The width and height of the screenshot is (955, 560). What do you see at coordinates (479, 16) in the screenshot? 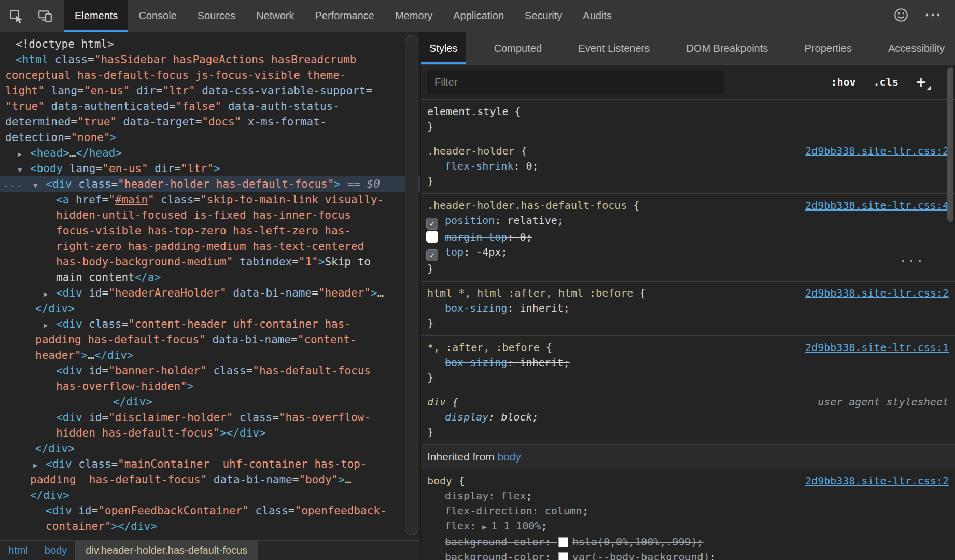
I see `tab-application: Application` at bounding box center [479, 16].